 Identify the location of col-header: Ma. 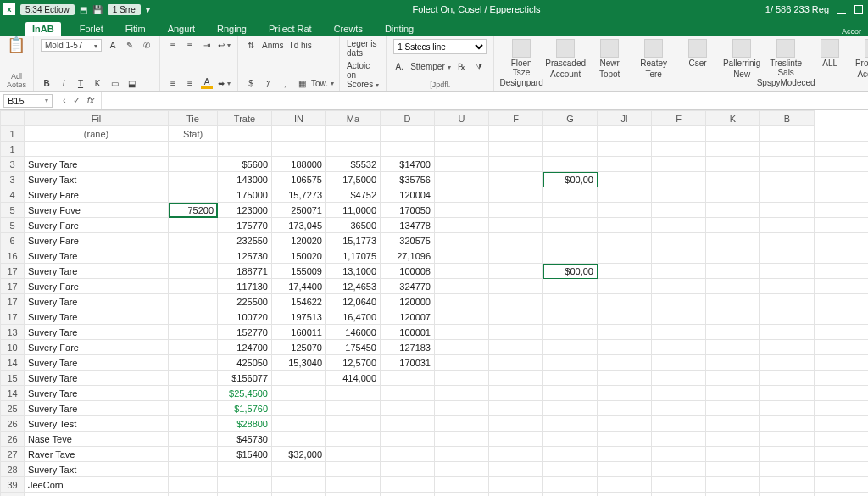
(353, 119).